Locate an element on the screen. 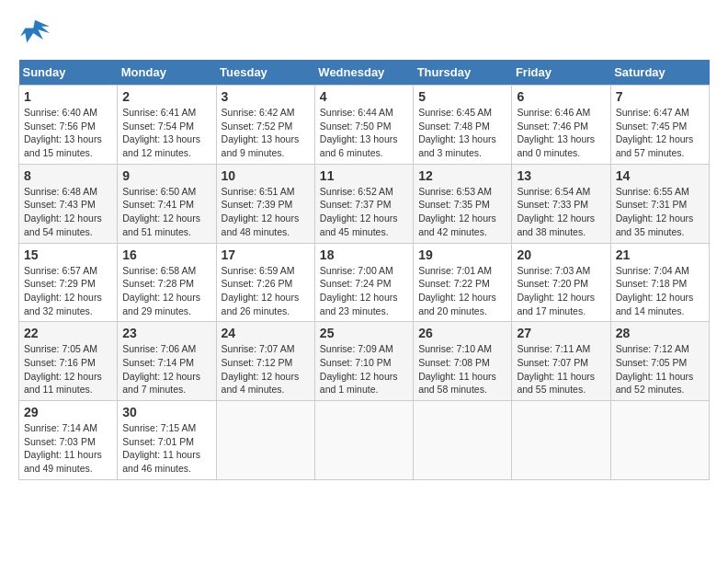 The image size is (728, 563). day-number: 18 is located at coordinates (364, 255).